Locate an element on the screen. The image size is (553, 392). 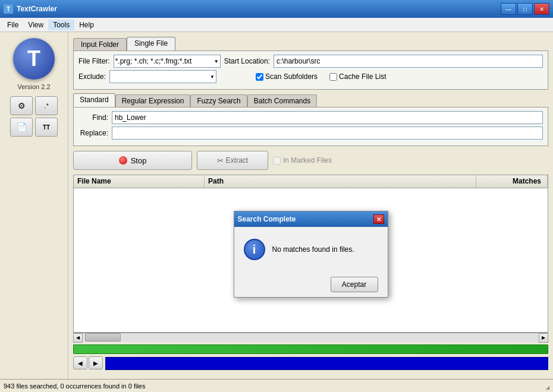
scrollbar-thumb is located at coordinates (103, 337).